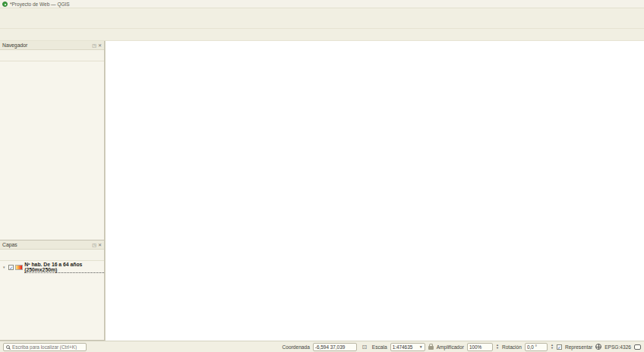  What do you see at coordinates (219, 98) in the screenshot?
I see `map-canvas` at bounding box center [219, 98].